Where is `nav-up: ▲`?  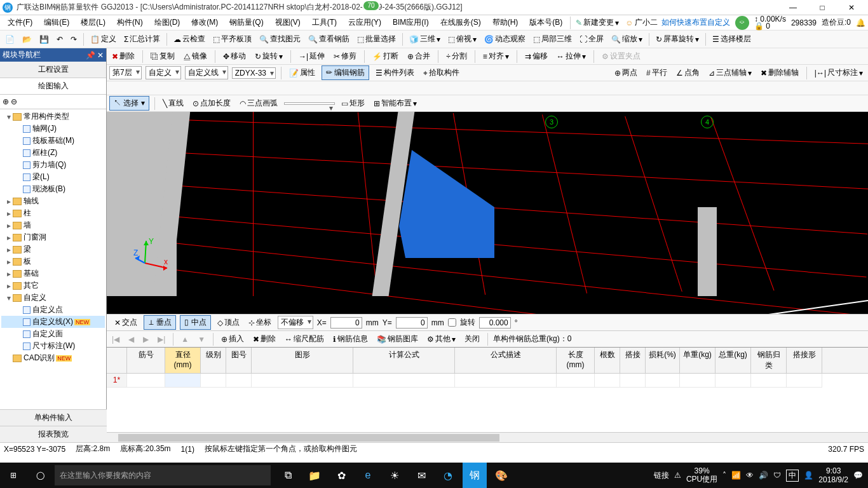
nav-up: ▲ is located at coordinates (185, 339).